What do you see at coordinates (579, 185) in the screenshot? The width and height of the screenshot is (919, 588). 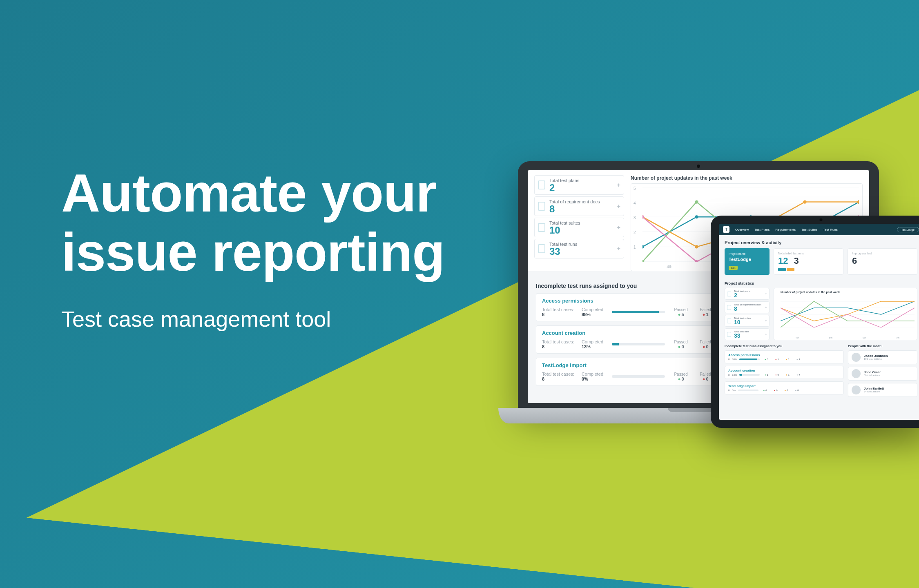 I see `stat-total-test-plans: Total test plans 2 +` at bounding box center [579, 185].